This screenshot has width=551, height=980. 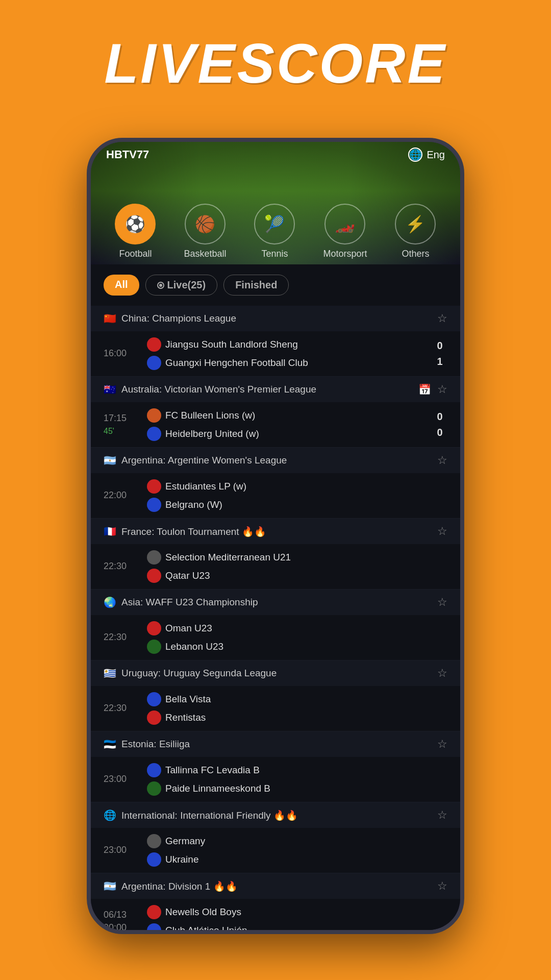 What do you see at coordinates (194, 505) in the screenshot?
I see `away-team-name: Belgrano (W)` at bounding box center [194, 505].